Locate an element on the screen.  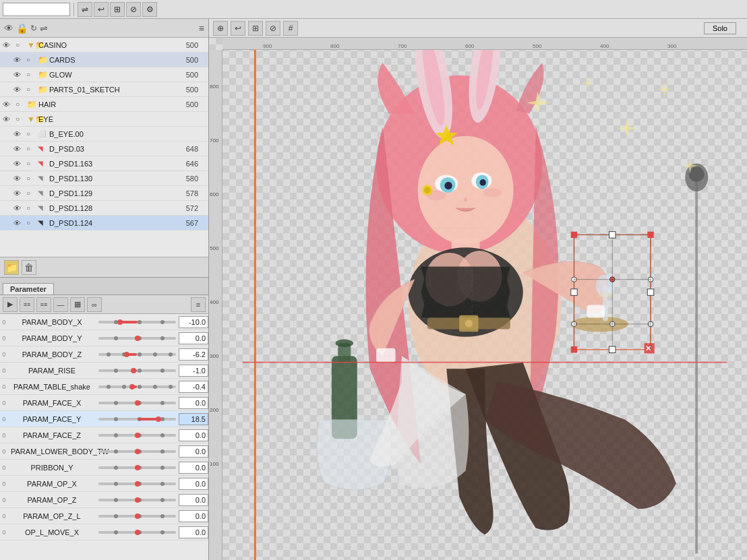
toolbar-settings-btn: ⚙ is located at coordinates (150, 9).